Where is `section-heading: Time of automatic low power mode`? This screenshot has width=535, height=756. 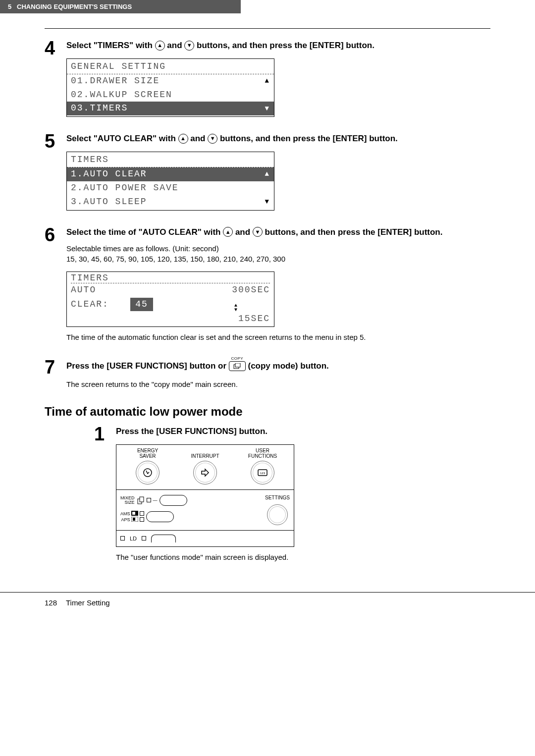 section-heading: Time of automatic low power mode is located at coordinates (268, 412).